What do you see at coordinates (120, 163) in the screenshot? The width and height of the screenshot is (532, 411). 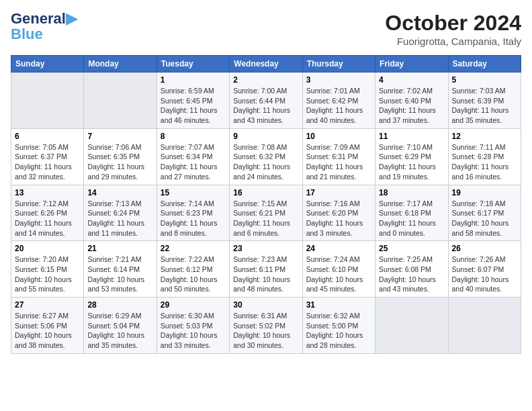 I see `day-info: Sunrise: 7:06 AMSunset: 6:35 PMDaylight:…` at bounding box center [120, 163].